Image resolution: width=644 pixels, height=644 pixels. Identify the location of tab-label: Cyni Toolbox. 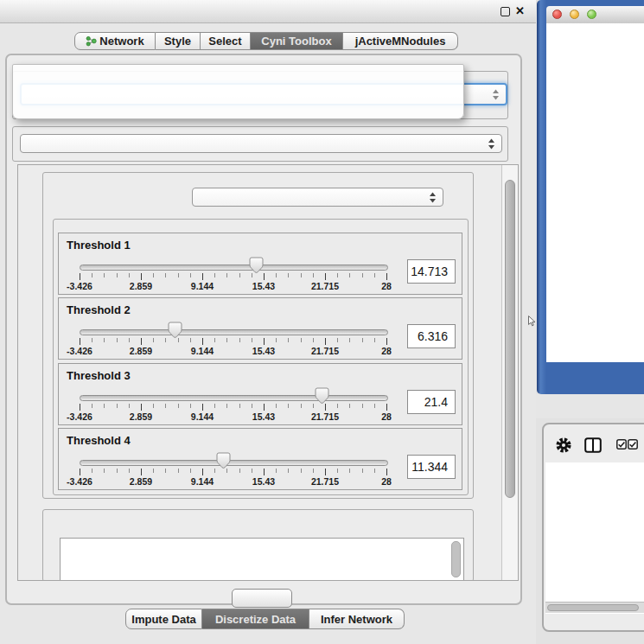
(296, 41).